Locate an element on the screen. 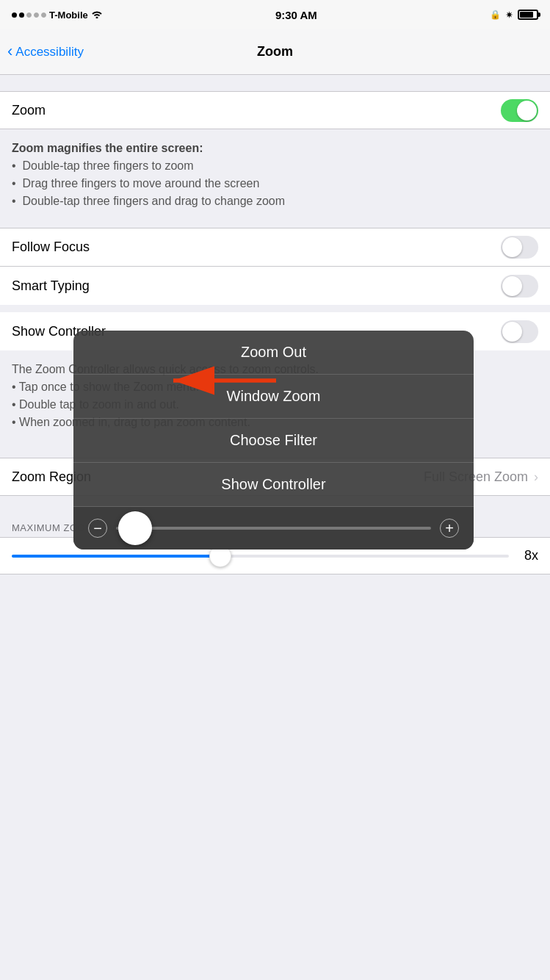 Image resolution: width=550 pixels, height=980 pixels. zoom-label: Zoom is located at coordinates (256, 110).